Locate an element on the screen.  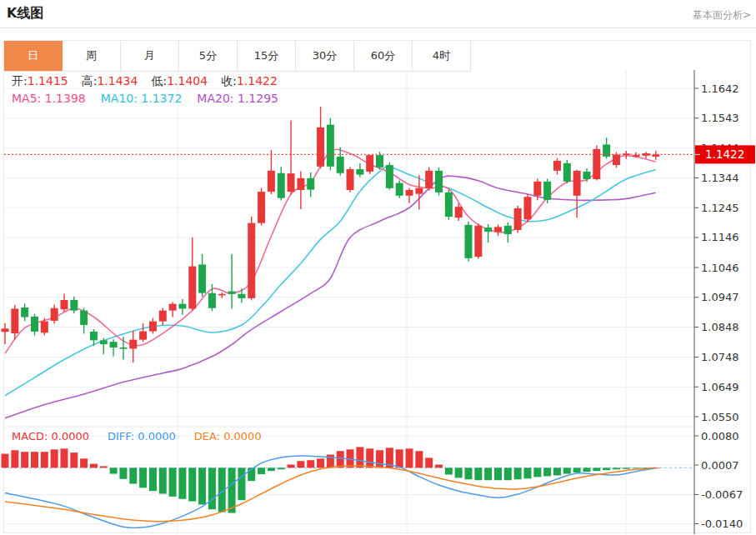
close-label: 收: is located at coordinates (228, 81).